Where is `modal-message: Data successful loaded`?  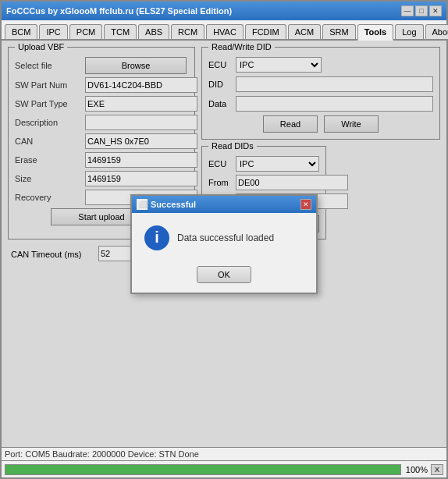
modal-message: Data successful loaded is located at coordinates (226, 238).